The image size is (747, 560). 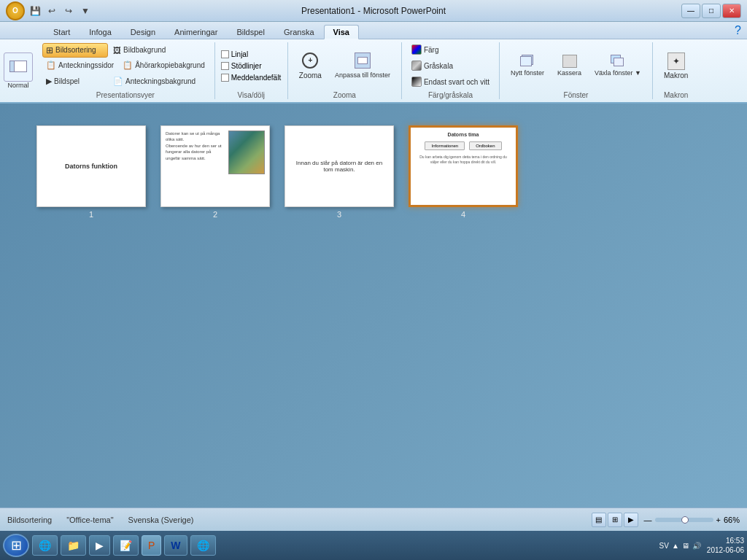 What do you see at coordinates (247, 152) in the screenshot?
I see `slide2-image` at bounding box center [247, 152].